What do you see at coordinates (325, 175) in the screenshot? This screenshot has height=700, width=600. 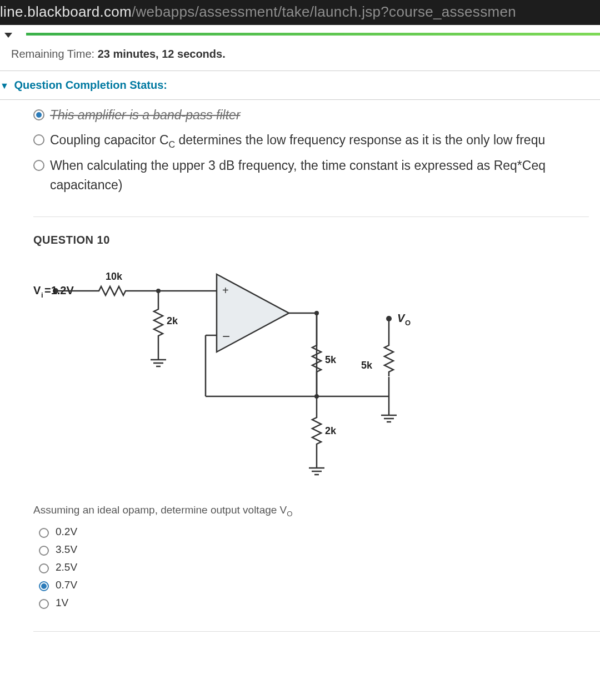 I see `option-text: When calculating the upper 3 dB frequenc…` at bounding box center [325, 175].